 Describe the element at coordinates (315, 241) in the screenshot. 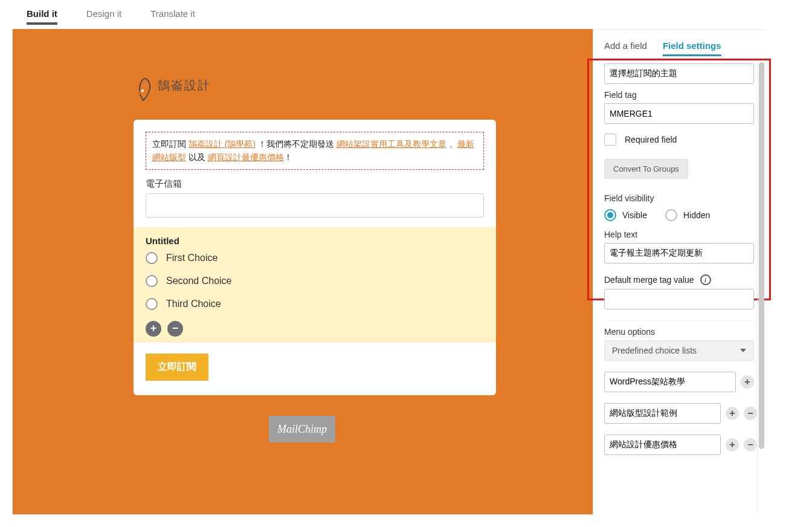

I see `radio-block-title: Untitled` at that location.